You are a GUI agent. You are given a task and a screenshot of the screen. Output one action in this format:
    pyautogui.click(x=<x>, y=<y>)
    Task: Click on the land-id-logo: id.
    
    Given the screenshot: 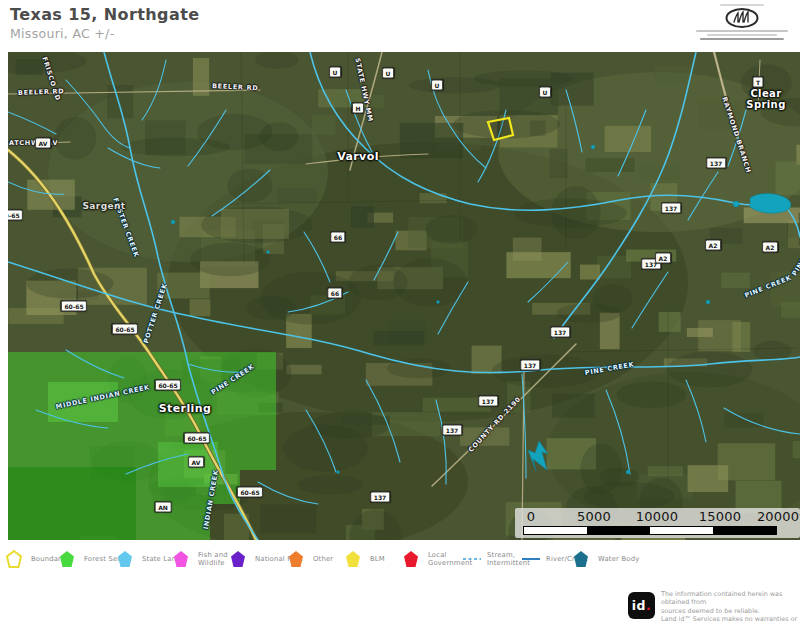 What is the action you would take?
    pyautogui.click(x=642, y=606)
    